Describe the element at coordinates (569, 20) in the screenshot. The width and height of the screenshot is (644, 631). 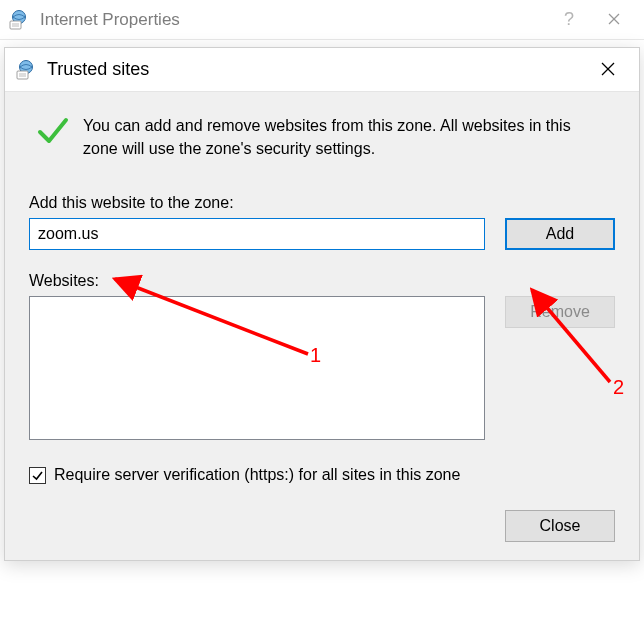
I see `help-icon: ?` at that location.